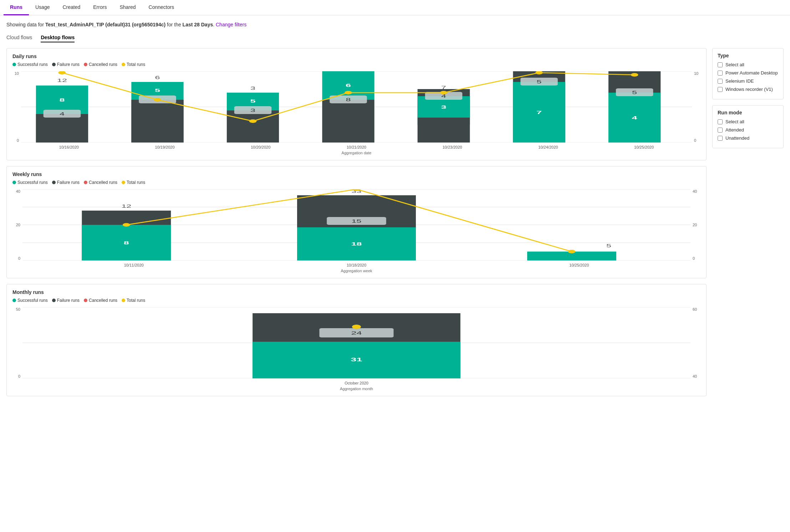 The width and height of the screenshot is (790, 532). What do you see at coordinates (395, 25) in the screenshot?
I see `info-bar: Showing data for Test_test_AdminAPI_TIP …` at bounding box center [395, 25].